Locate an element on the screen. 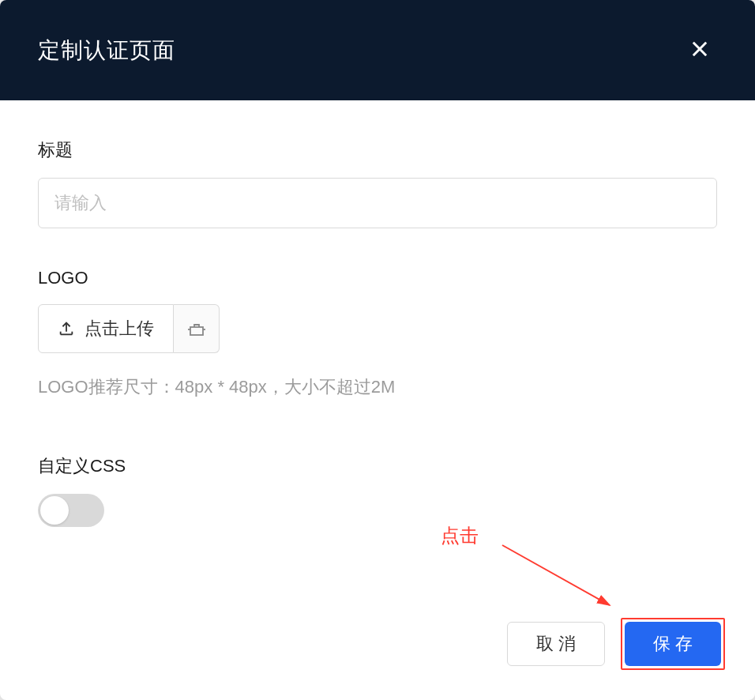 The height and width of the screenshot is (700, 755). title-label: 标题 is located at coordinates (378, 150).